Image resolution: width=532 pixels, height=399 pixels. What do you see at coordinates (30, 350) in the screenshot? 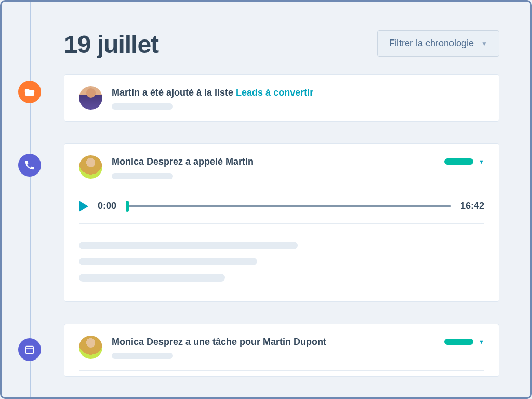
I see `timeline-task-icon` at bounding box center [30, 350].